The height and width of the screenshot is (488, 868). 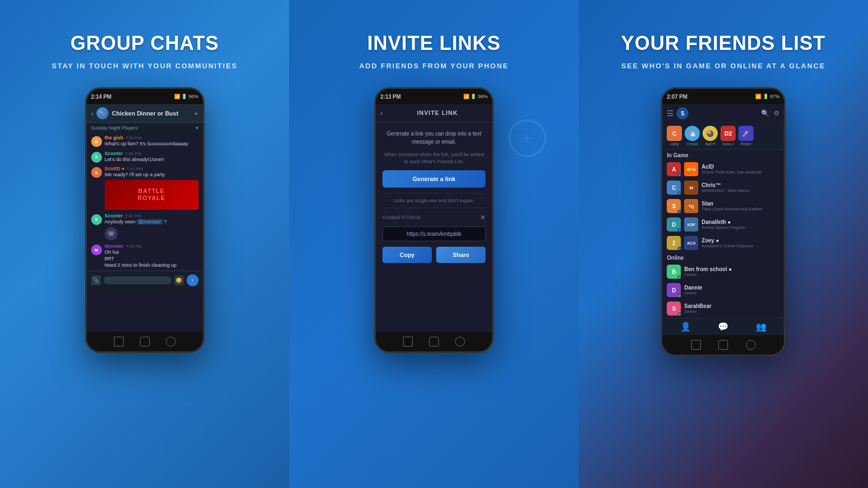 What do you see at coordinates (723, 224) in the screenshot?
I see `friend-item-danalleth: D KSP Danalleth ● Kerbal Space Program` at bounding box center [723, 224].